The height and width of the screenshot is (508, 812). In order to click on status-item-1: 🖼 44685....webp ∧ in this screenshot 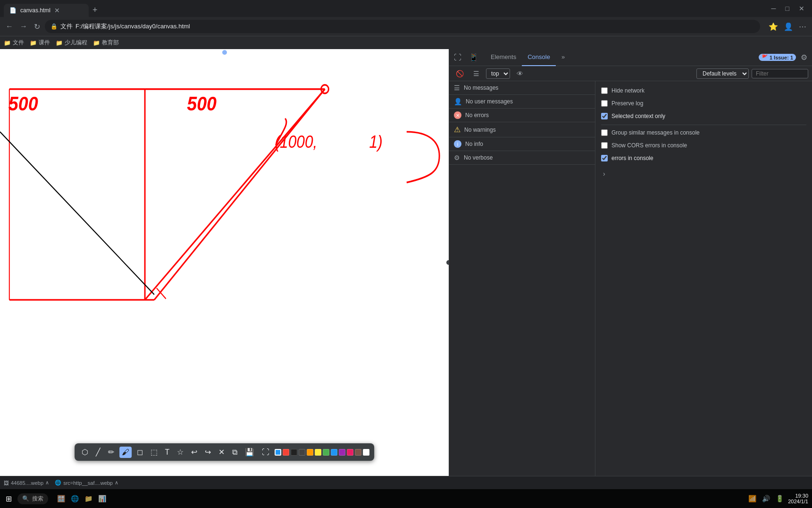, I will do `click(26, 483)`.